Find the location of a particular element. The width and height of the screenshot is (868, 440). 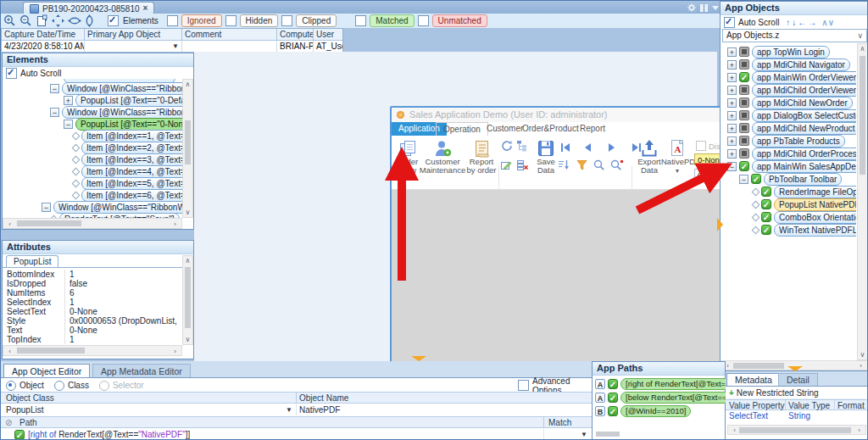

capture-table-row: 4/23/2020 8:58:10 AM ▼ BRIAN-PC AT_User is located at coordinates (172, 46).